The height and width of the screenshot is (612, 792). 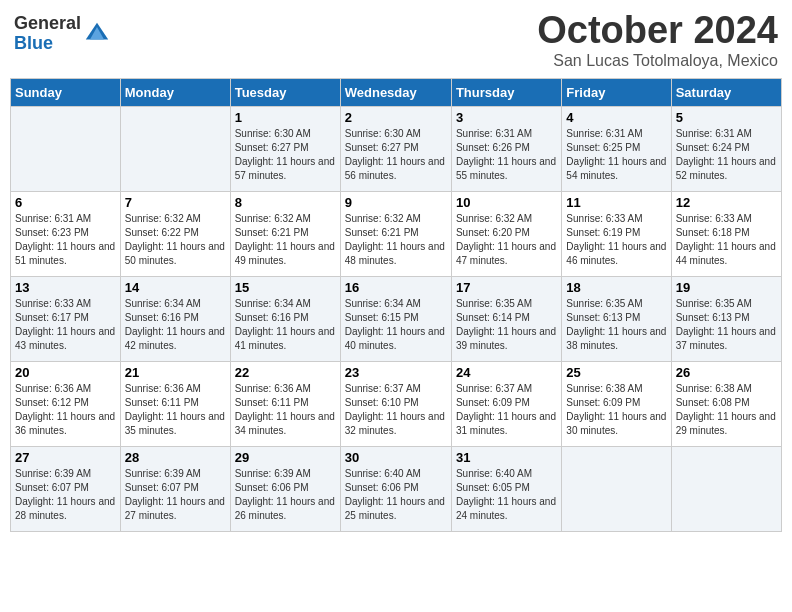 What do you see at coordinates (66, 92) in the screenshot?
I see `header-sunday: Sunday` at bounding box center [66, 92].